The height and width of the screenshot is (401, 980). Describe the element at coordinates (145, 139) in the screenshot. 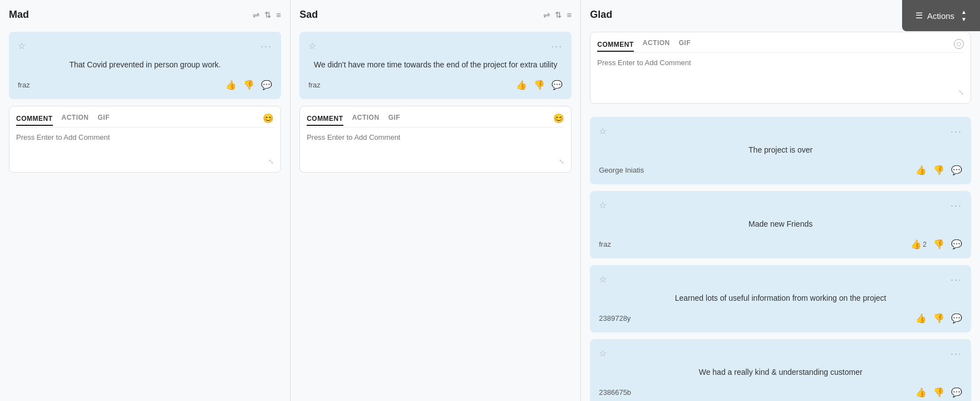

I see `comment-box-mad: COMMENT ACTION GIF 😊 ⤡` at that location.